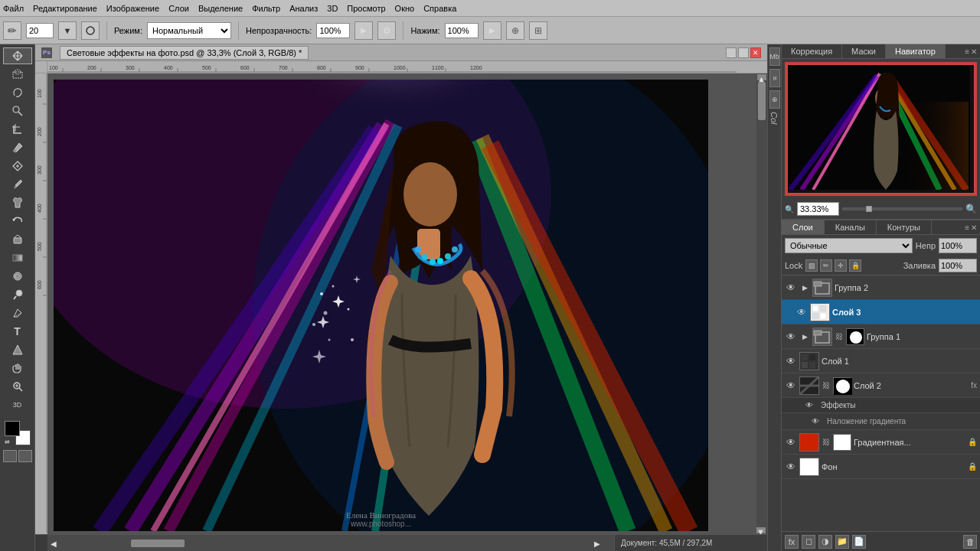 This screenshot has height=551, width=980. What do you see at coordinates (880, 442) in the screenshot?
I see `layer-item-gradient: 👁 ⛓ Градиентная... 🔒` at bounding box center [880, 442].